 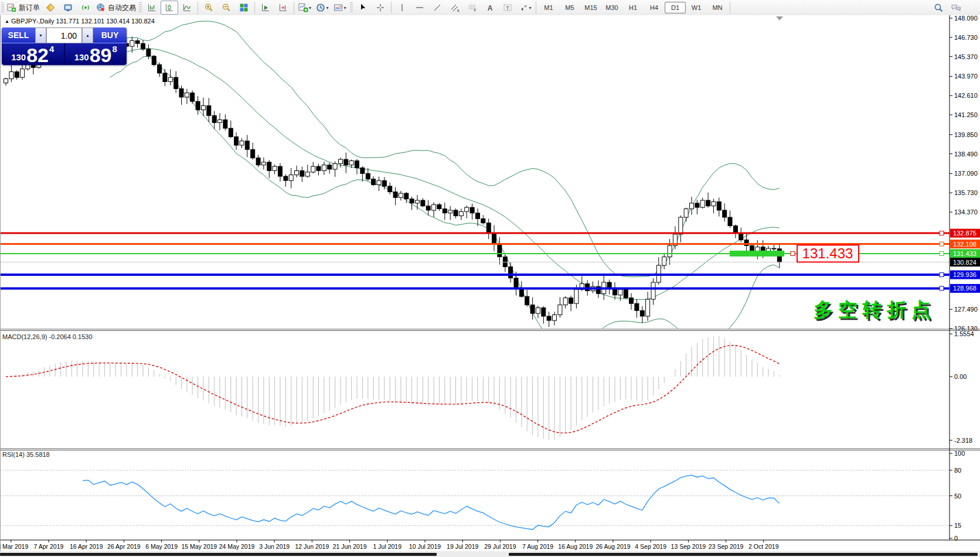 What do you see at coordinates (110, 35) in the screenshot?
I see `buy-button: BUY` at bounding box center [110, 35].